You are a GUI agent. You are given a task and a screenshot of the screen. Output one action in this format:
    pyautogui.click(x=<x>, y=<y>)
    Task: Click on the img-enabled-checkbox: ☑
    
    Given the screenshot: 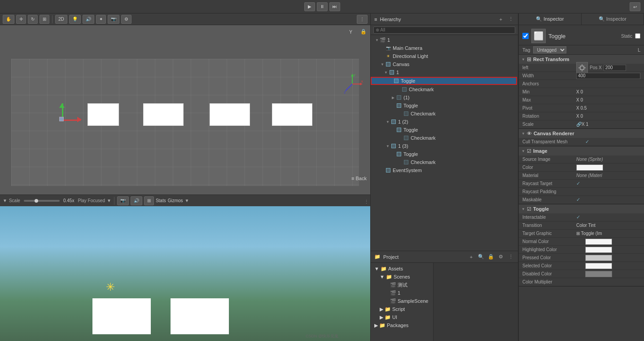 What is the action you would take?
    pyautogui.click(x=529, y=151)
    